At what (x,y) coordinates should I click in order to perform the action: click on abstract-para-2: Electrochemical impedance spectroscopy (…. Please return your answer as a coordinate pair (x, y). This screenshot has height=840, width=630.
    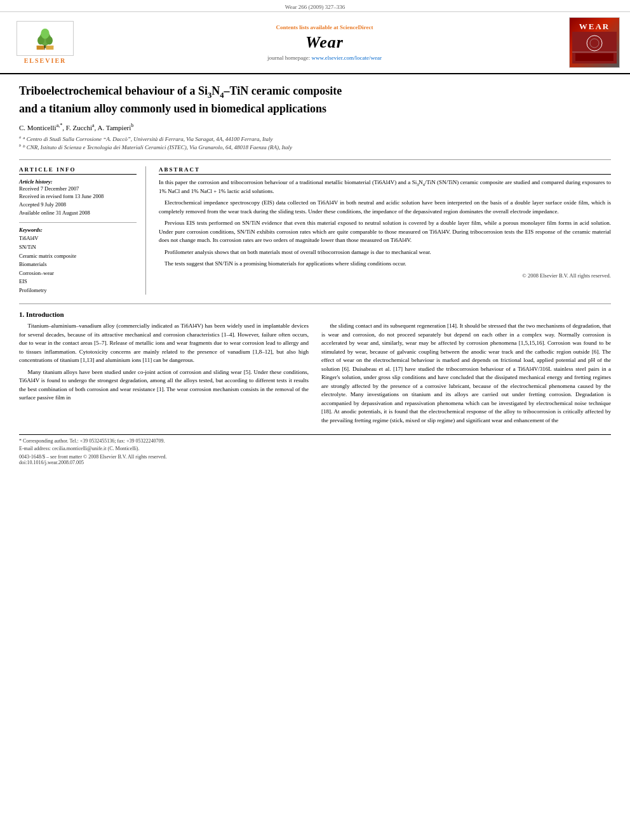
    Looking at the image, I should click on (385, 207).